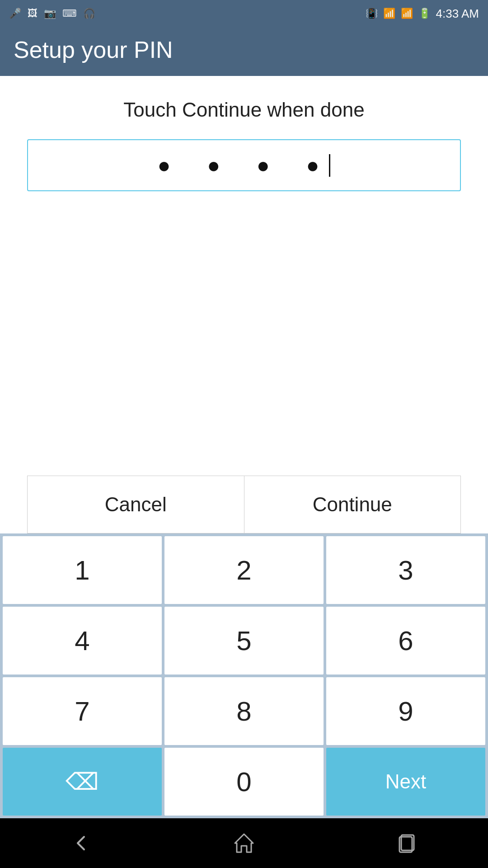 This screenshot has width=488, height=868. I want to click on key-5: 5, so click(244, 641).